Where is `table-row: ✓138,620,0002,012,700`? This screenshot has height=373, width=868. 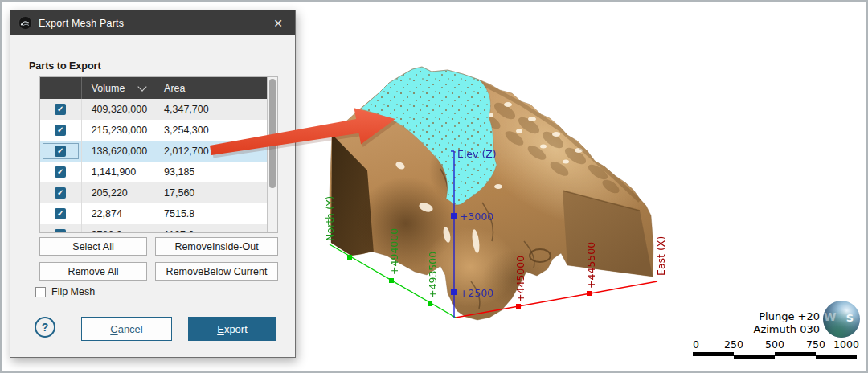
table-row: ✓138,620,0002,012,700 is located at coordinates (154, 151).